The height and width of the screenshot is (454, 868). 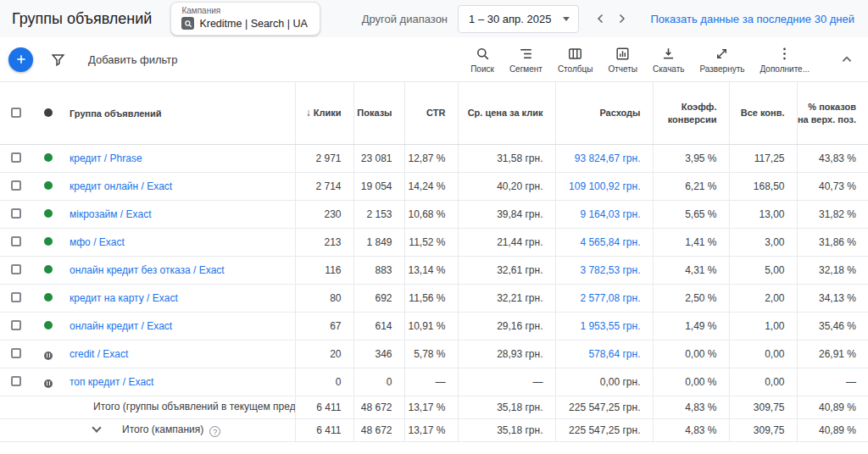 What do you see at coordinates (610, 298) in the screenshot?
I see `cost-link: 2 577,08 грн.` at bounding box center [610, 298].